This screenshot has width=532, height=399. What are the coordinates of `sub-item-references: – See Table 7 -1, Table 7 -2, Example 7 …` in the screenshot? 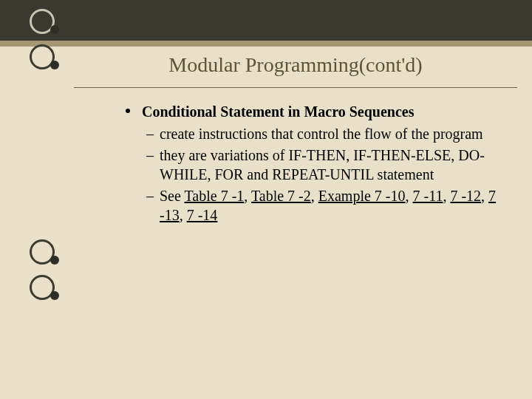 It's located at (312, 205).